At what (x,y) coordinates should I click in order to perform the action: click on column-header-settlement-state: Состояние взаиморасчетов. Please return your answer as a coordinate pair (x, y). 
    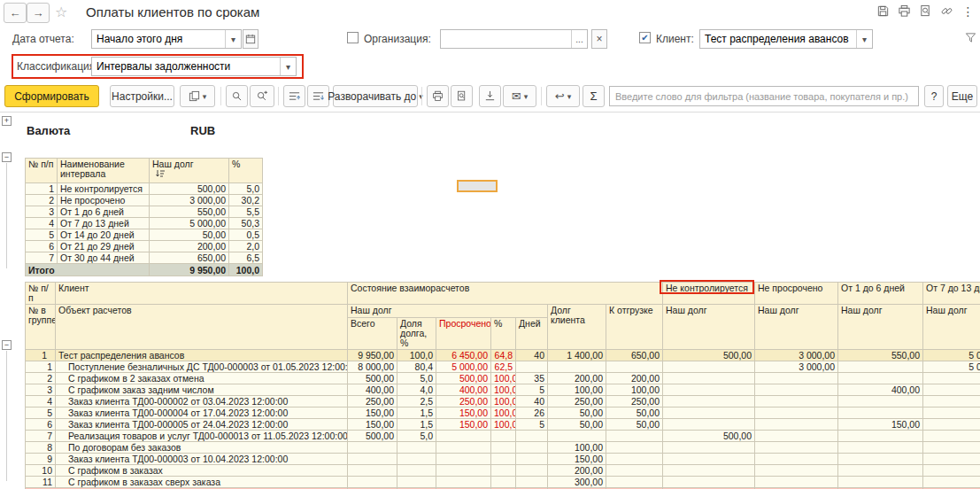
    Looking at the image, I should click on (505, 294).